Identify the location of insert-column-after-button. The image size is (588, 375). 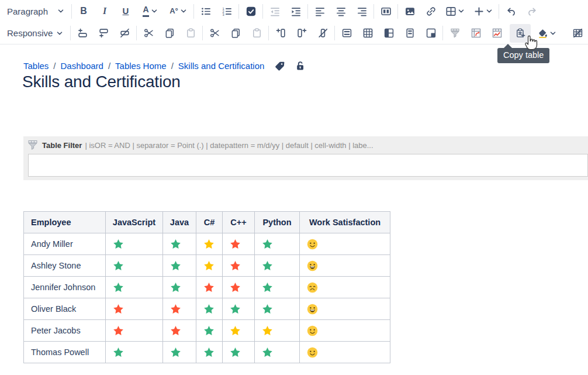
(302, 33).